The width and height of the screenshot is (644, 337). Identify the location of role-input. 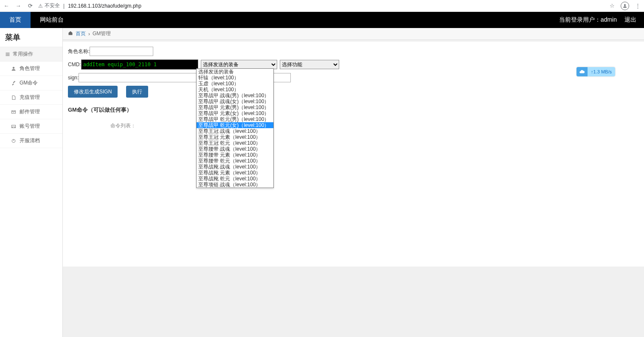
(121, 51).